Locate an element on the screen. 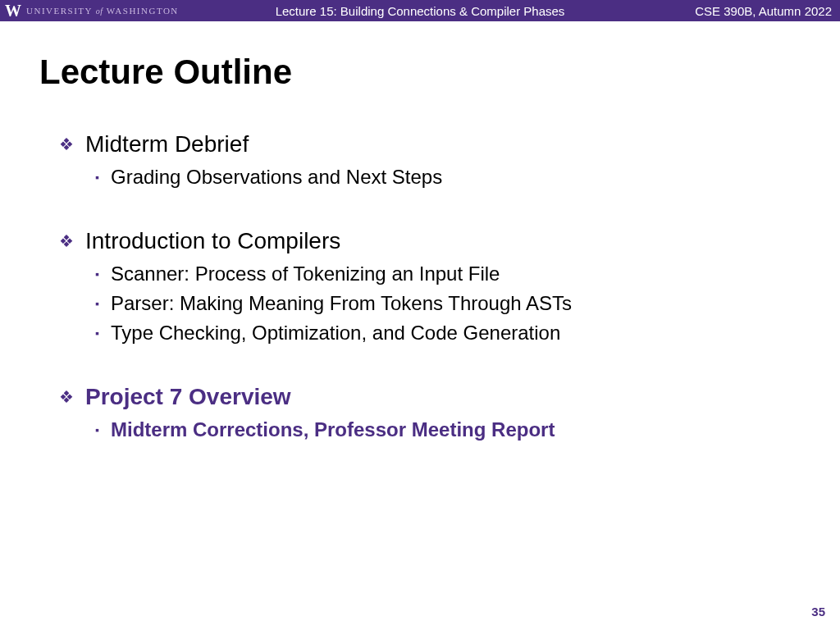 The height and width of the screenshot is (630, 840). heading-text: Project 7 Overview is located at coordinates (189, 397).